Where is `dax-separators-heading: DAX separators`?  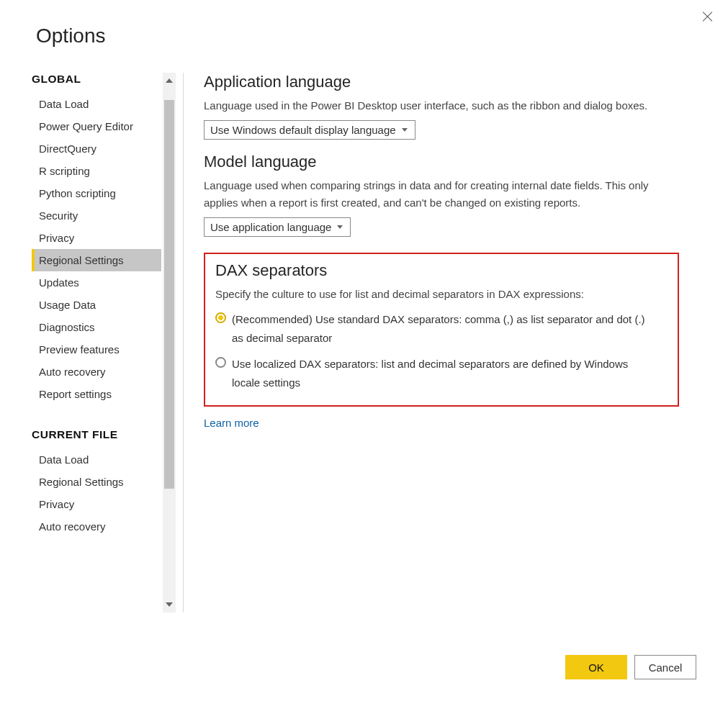
dax-separators-heading: DAX separators is located at coordinates (441, 271).